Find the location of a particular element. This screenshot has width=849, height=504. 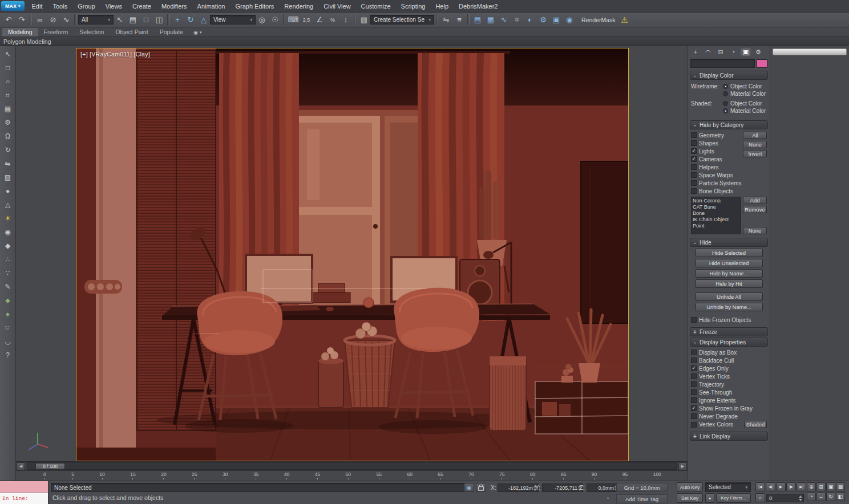

remove-button: Remove is located at coordinates (755, 210).